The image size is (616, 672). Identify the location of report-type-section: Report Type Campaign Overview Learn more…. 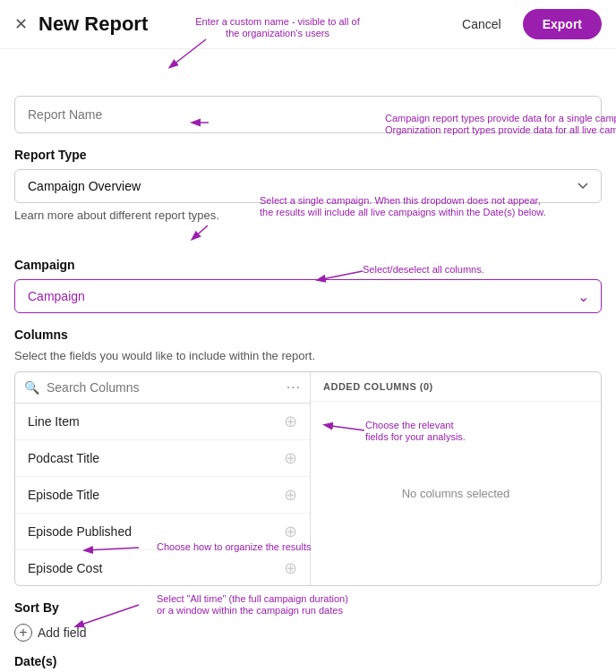
(308, 184).